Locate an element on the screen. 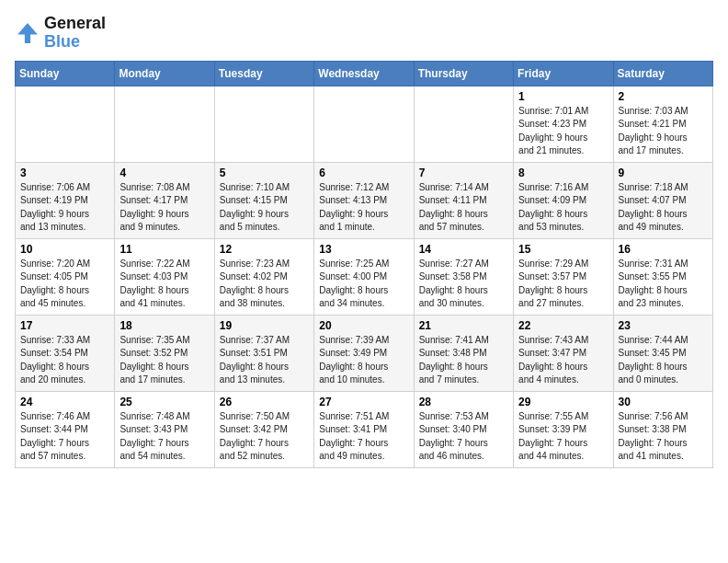 This screenshot has width=728, height=563. day-number: 20 is located at coordinates (364, 326).